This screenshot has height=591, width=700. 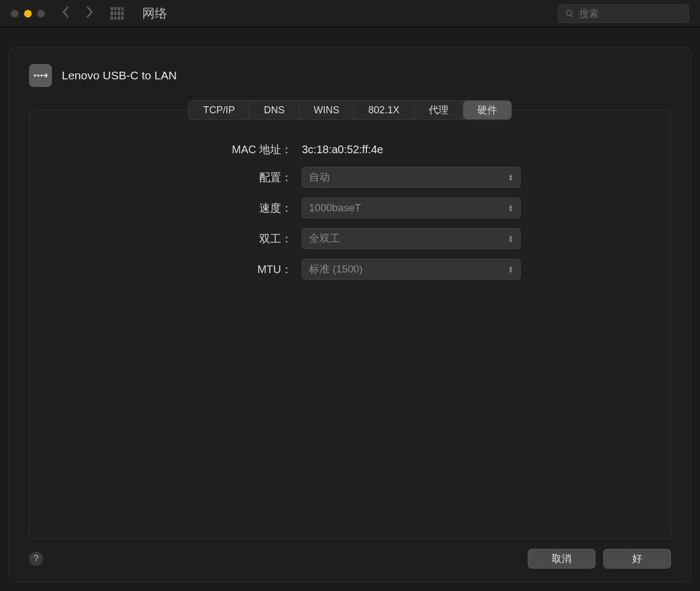 I want to click on speed-select: 1000baseT ▲▼, so click(x=411, y=208).